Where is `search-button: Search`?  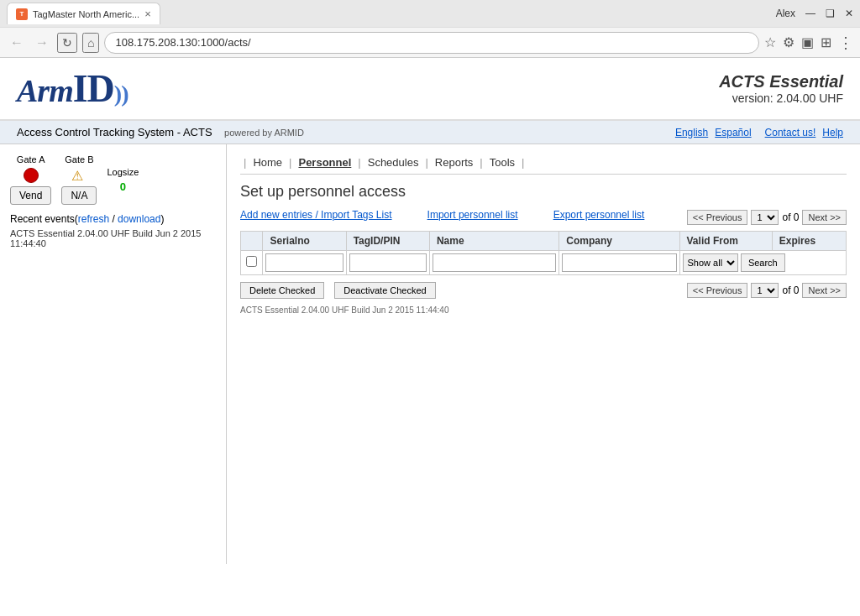
search-button: Search is located at coordinates (763, 263).